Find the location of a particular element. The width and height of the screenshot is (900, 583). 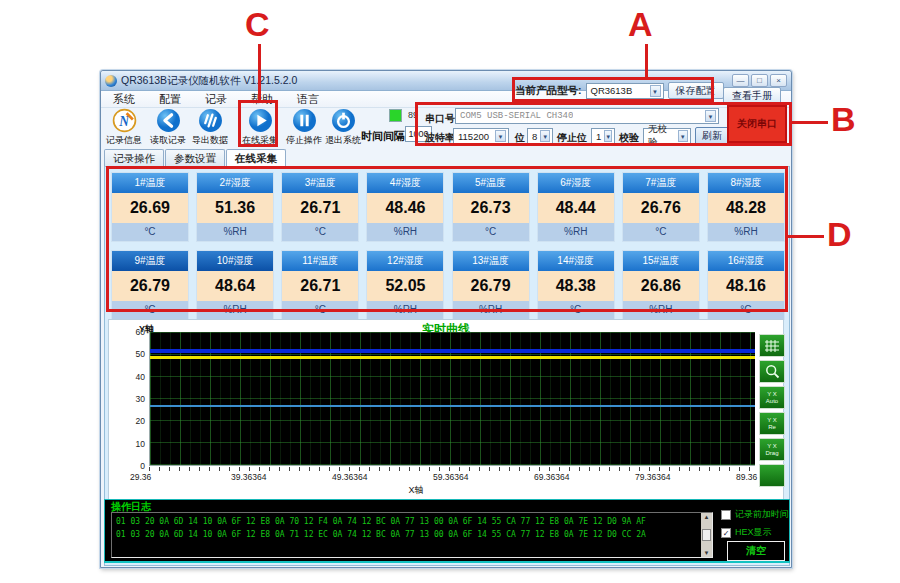

annotation-line-d is located at coordinates (806, 236).